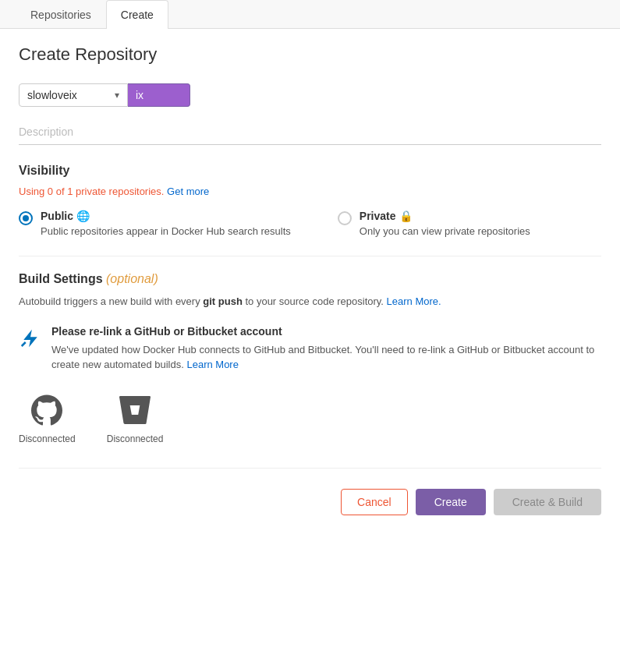  Describe the element at coordinates (26, 218) in the screenshot. I see `public-radio` at that location.